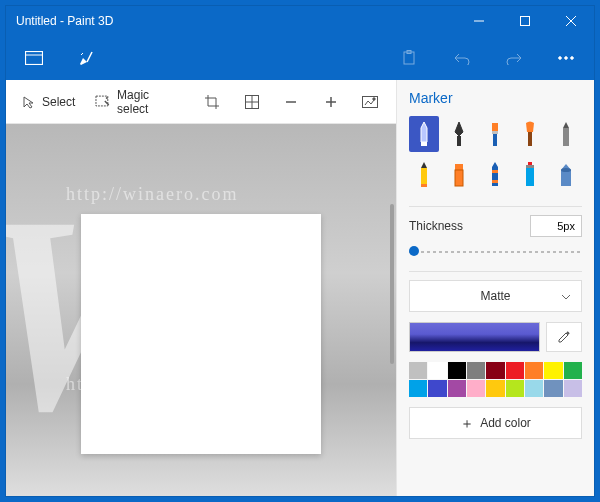 The image size is (600, 502). Describe the element at coordinates (201, 102) in the screenshot. I see `canvas-toolbar: Select Magic select` at that location.